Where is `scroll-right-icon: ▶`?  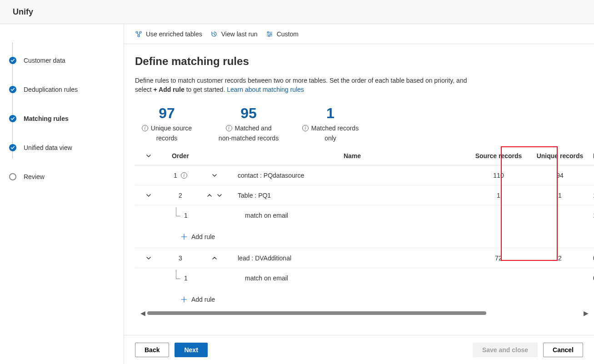
scroll-right-icon: ▶ is located at coordinates (586, 313).